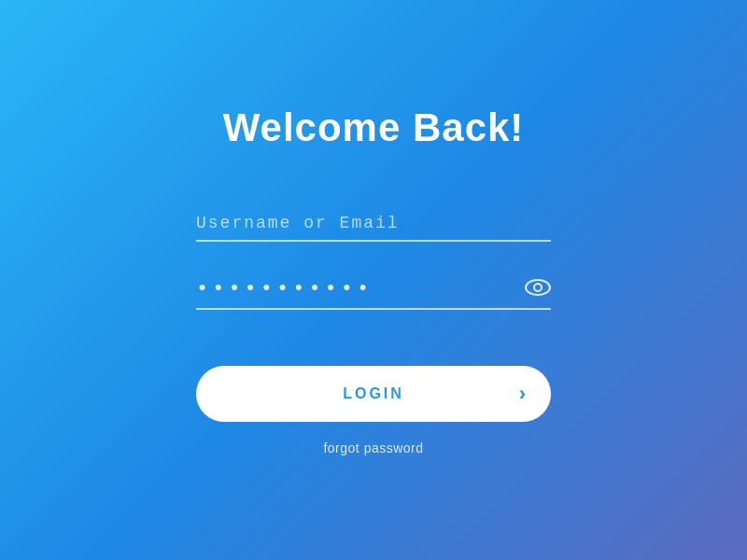  What do you see at coordinates (524, 394) in the screenshot?
I see `chevron-right-icon: ›` at bounding box center [524, 394].